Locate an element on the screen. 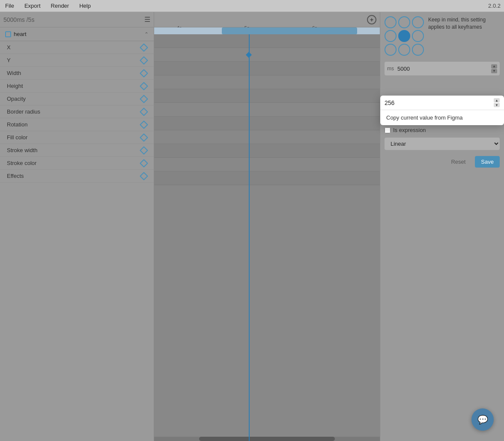 This screenshot has width=504, height=441. layer-name-text: heart is located at coordinates (20, 34).